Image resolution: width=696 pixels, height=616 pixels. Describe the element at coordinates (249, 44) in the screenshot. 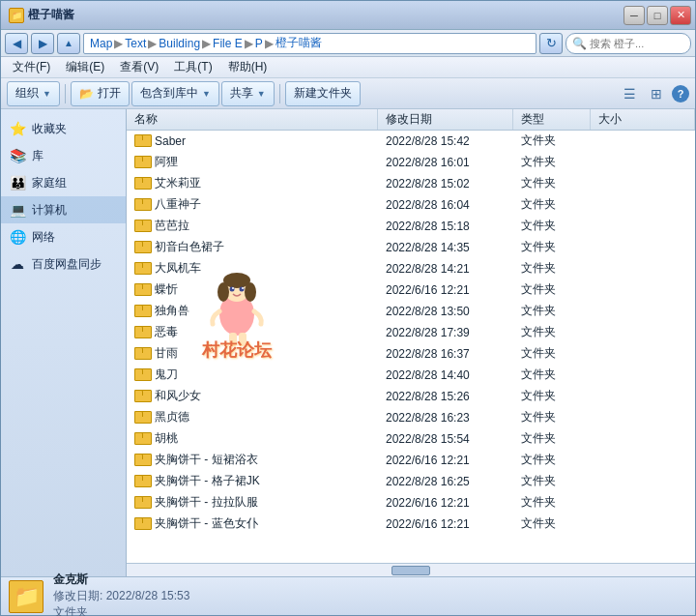

I see `sep4: ▶` at that location.